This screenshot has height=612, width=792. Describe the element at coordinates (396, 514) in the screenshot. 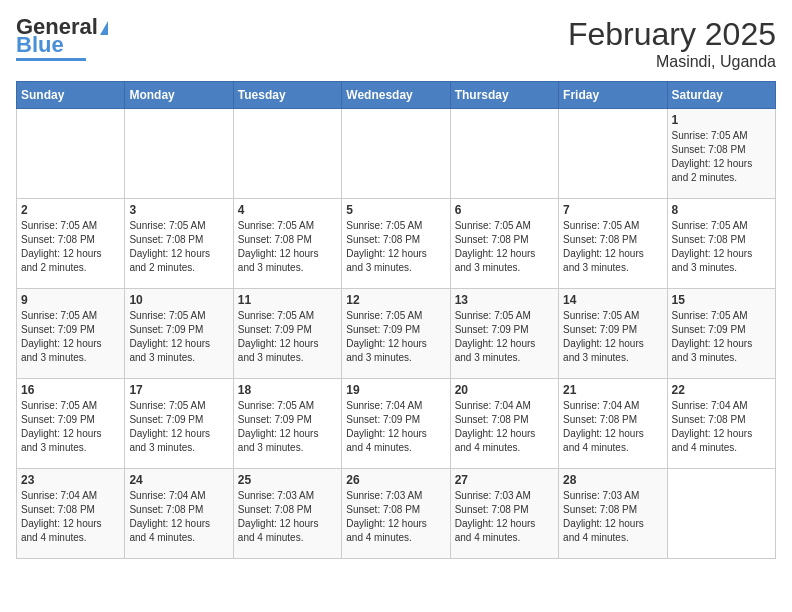

I see `calendar-week-row: 23Sunrise: 7:04 AM Sunset: 7:08 PM Dayli…` at that location.